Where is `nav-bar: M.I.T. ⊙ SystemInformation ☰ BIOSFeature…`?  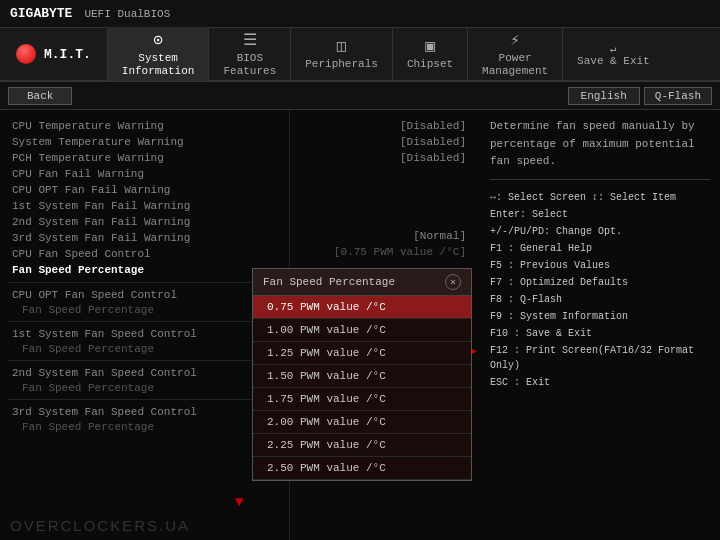 nav-bar: M.I.T. ⊙ SystemInformation ☰ BIOSFeature… is located at coordinates (360, 55).